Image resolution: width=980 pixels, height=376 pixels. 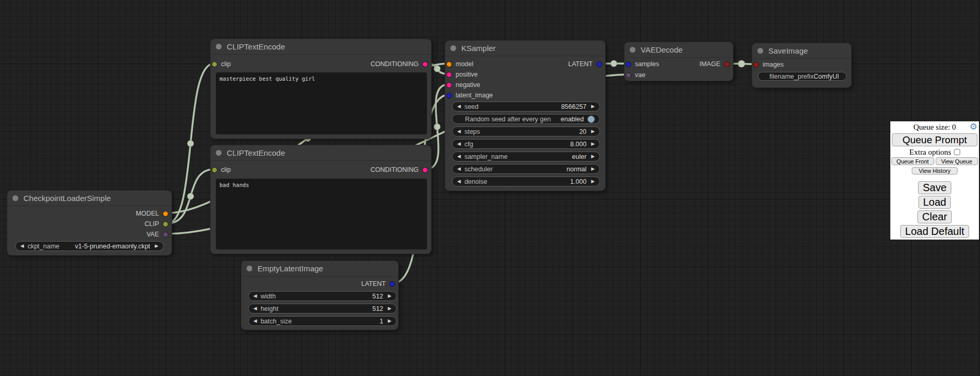 I want to click on view-queue-button: View Queue, so click(x=957, y=161).